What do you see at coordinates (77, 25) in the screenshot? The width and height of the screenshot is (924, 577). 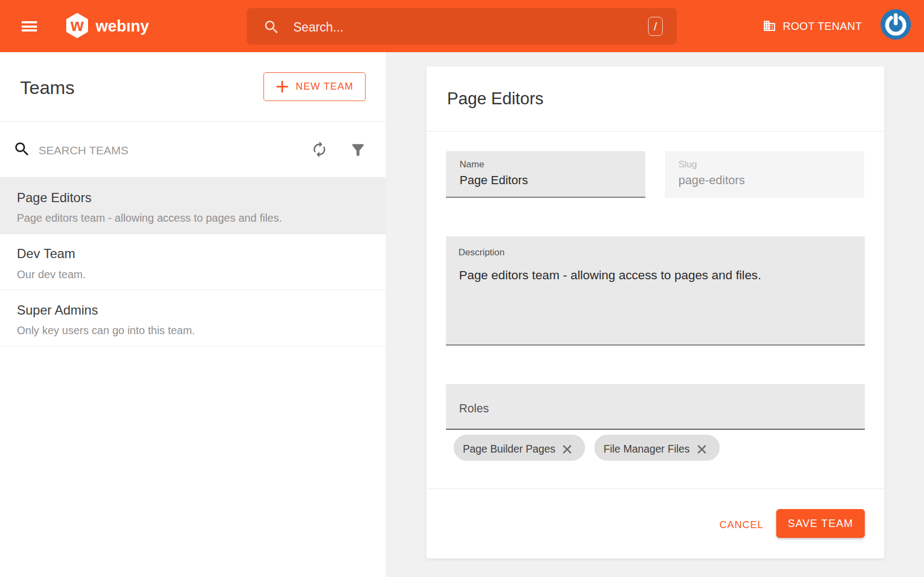 I see `svg-text: w` at bounding box center [77, 25].